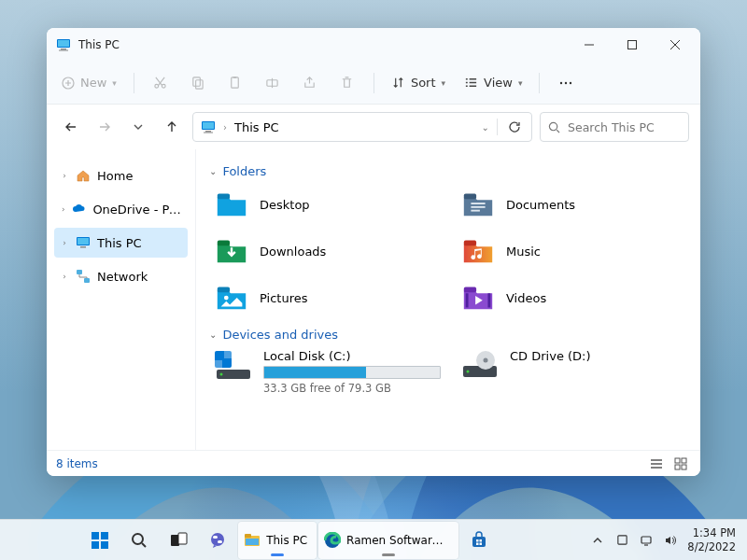 The width and height of the screenshot is (747, 560). I want to click on folder-documents: Documents, so click(574, 204).